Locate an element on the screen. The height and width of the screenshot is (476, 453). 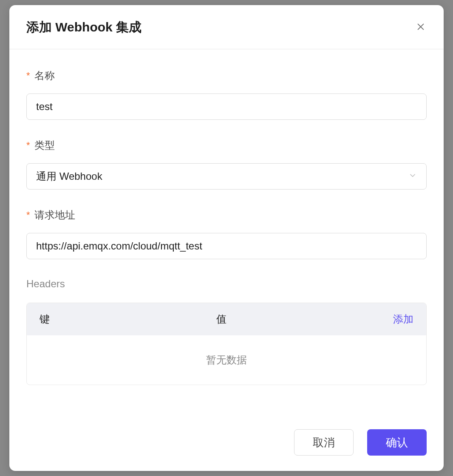
empty-data-text: 暂无数据 is located at coordinates (226, 360).